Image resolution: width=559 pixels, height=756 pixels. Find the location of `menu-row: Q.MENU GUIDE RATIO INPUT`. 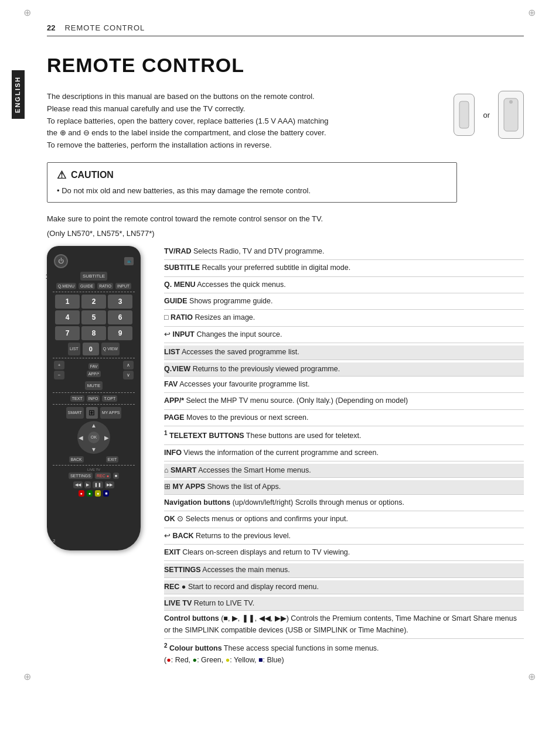

menu-row: Q.MENU GUIDE RATIO INPUT is located at coordinates (94, 286).